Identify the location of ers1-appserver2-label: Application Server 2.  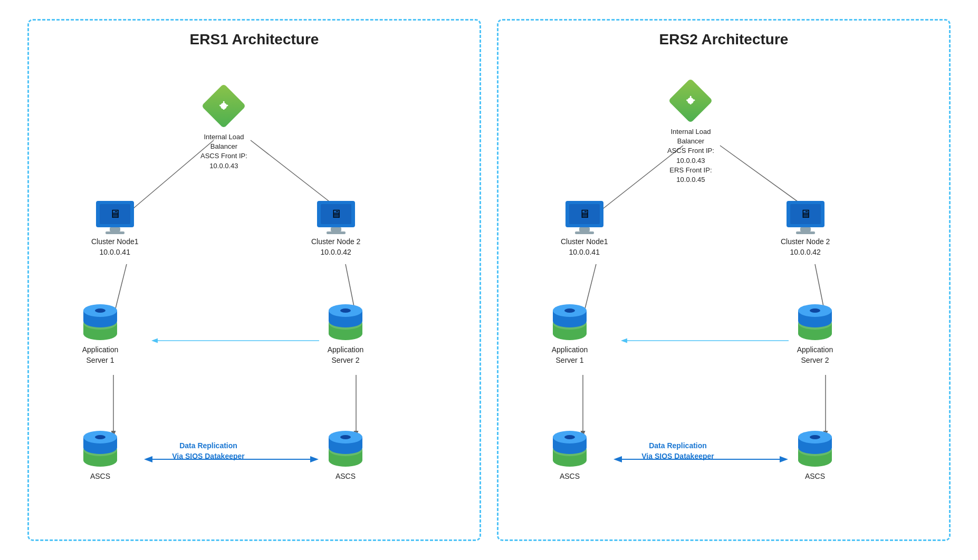
(346, 355).